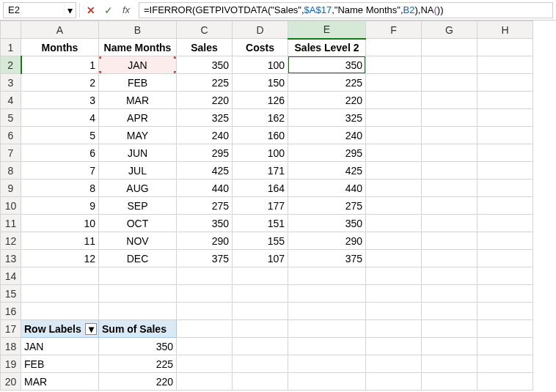  What do you see at coordinates (11, 259) in the screenshot?
I see `row-header: 13` at bounding box center [11, 259].